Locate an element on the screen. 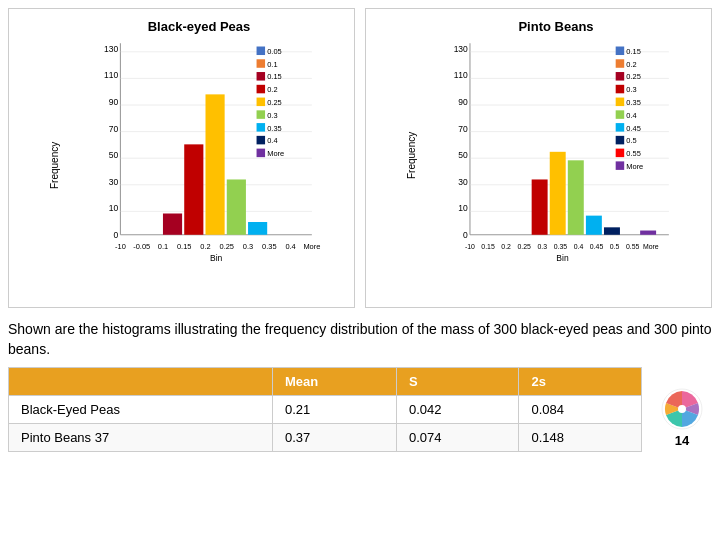 This screenshot has width=720, height=540. table-cell-pb-mean: 0.37 is located at coordinates (334, 438).